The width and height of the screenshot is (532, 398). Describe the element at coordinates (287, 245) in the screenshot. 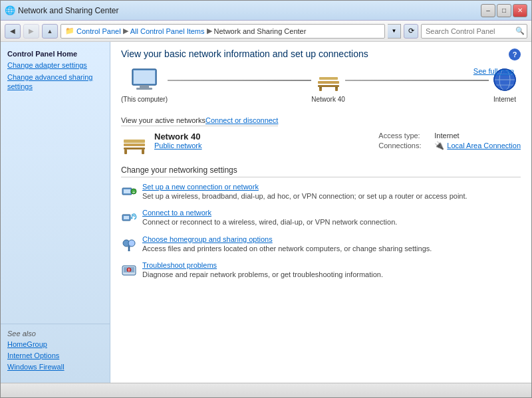

I see `setting-content-2: Choose homegroup and sharing options Acc…` at that location.